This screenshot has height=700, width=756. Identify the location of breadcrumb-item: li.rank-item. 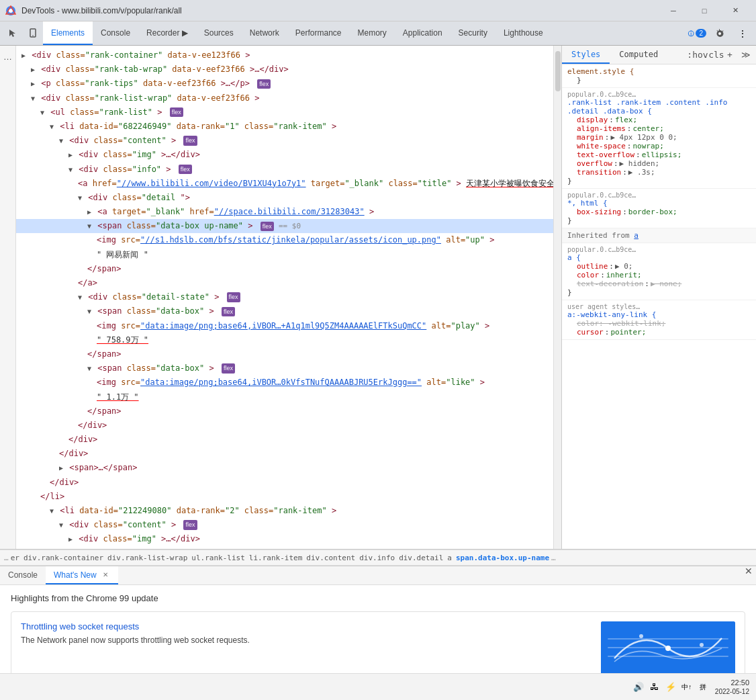
(275, 558).